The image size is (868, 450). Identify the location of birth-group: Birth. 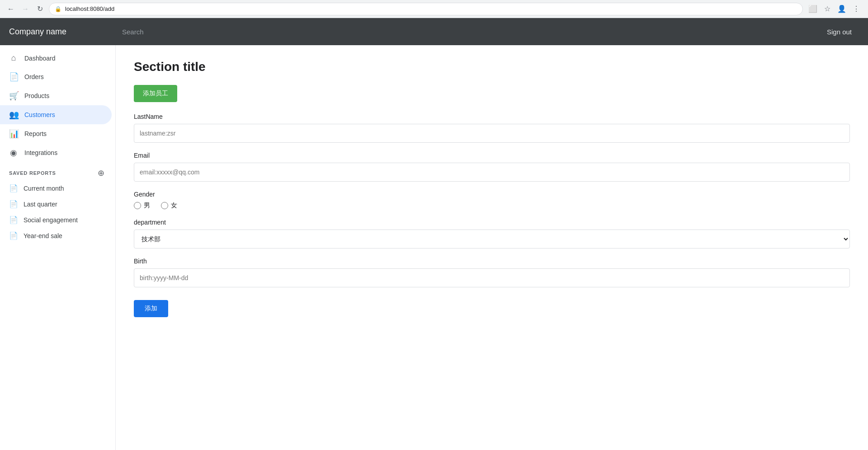
(492, 272).